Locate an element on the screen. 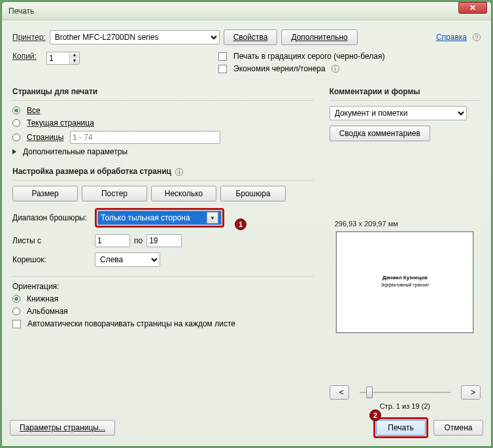 The width and height of the screenshot is (493, 448). orientation-title: Ориентация: is located at coordinates (163, 286).